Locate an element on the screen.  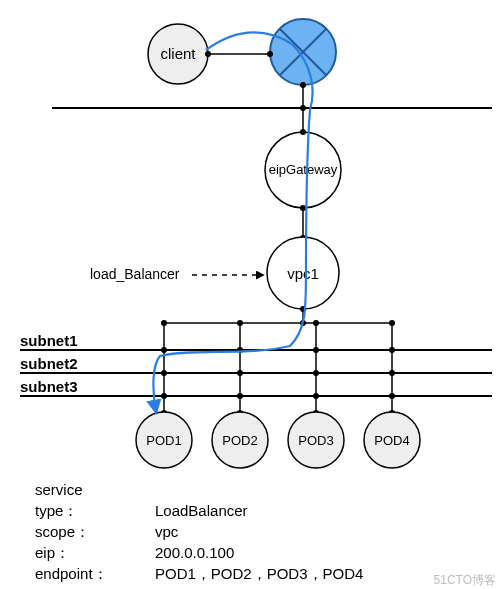
pod2-node: POD2 is located at coordinates (240, 440).